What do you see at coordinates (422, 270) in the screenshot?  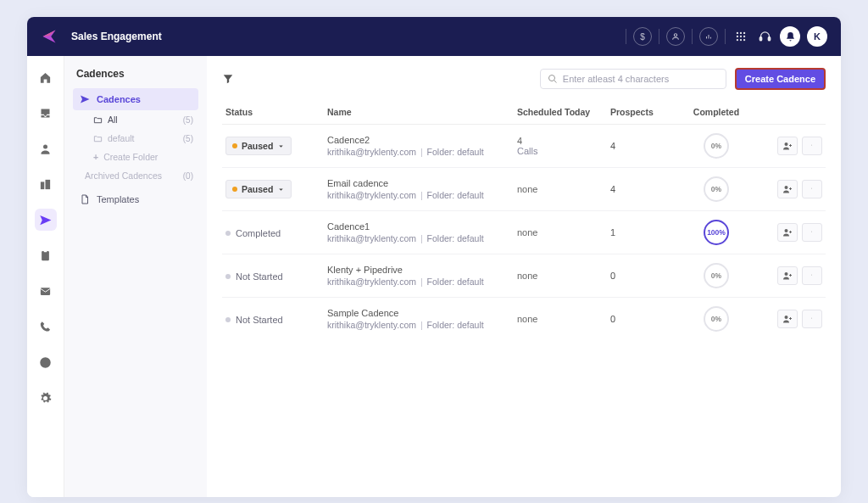 I see `cadence-name: Klenty + Pipedrive` at bounding box center [422, 270].